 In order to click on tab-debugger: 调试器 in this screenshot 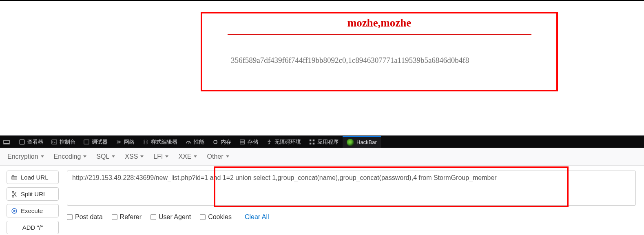, I will do `click(95, 142)`.